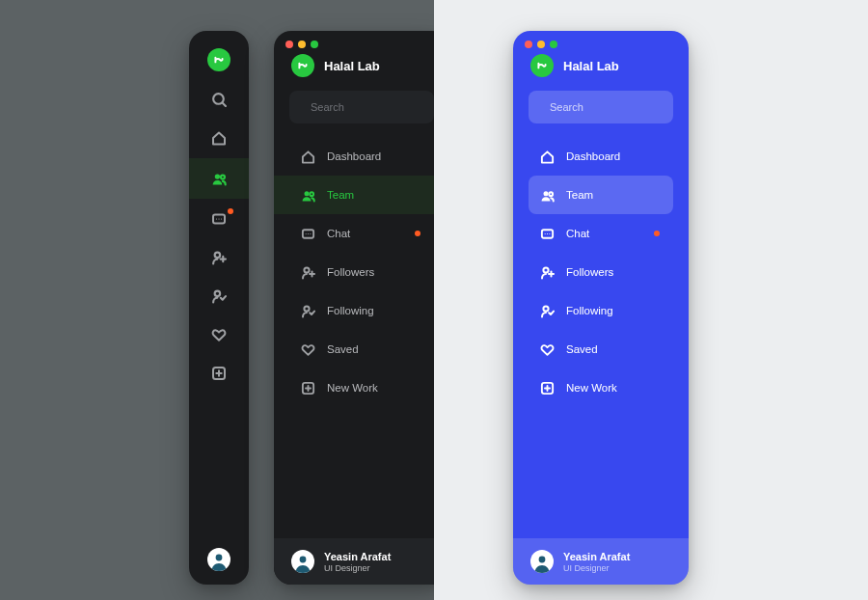  Describe the element at coordinates (219, 373) in the screenshot. I see `nav-item-newwork` at that location.